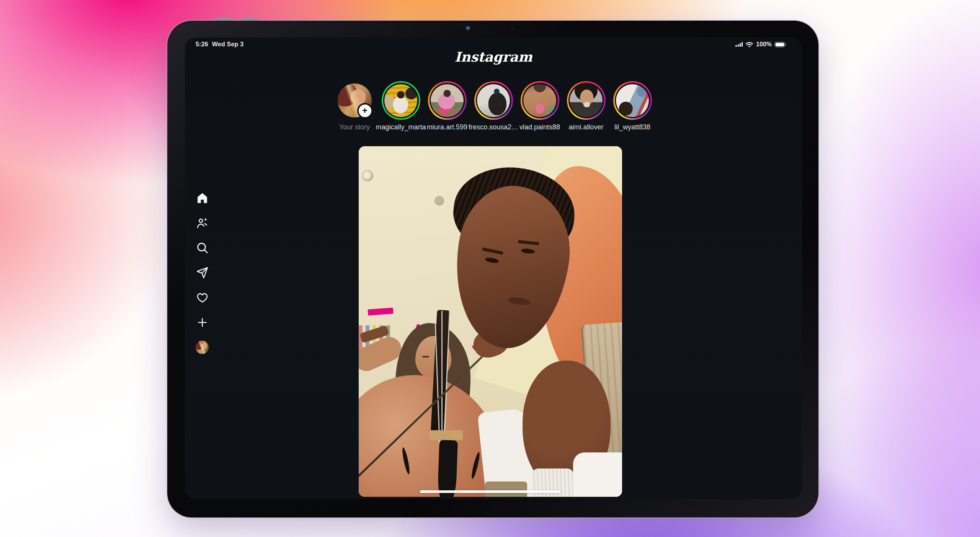  I want to click on story-username: fresco.sousa2…, so click(493, 127).